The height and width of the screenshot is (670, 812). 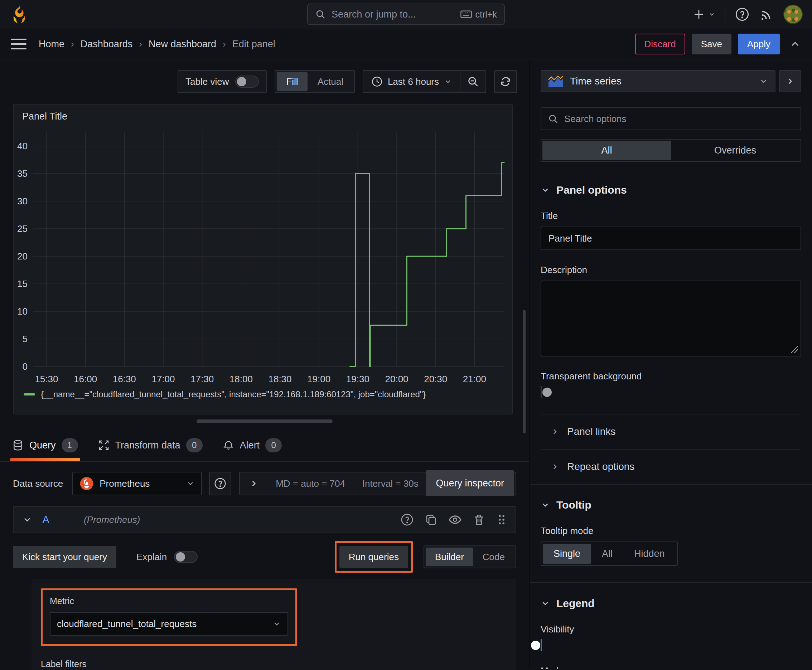 What do you see at coordinates (86, 483) in the screenshot?
I see `prometheus-icon` at bounding box center [86, 483].